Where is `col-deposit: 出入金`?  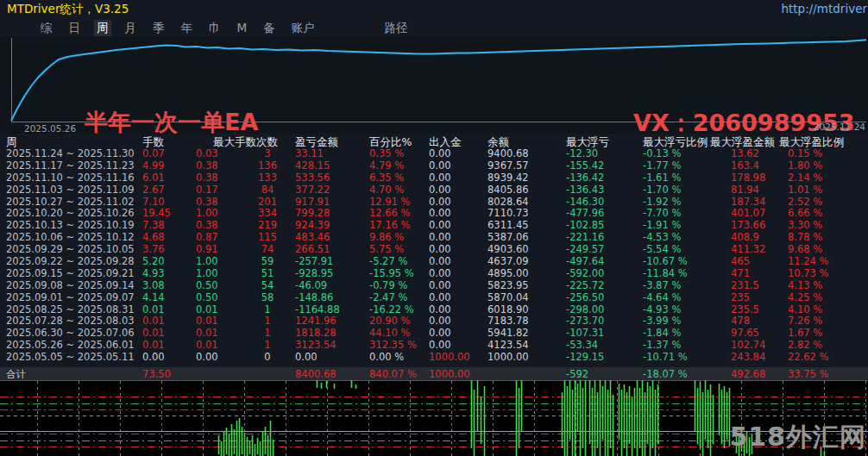 col-deposit: 出入金 is located at coordinates (458, 141).